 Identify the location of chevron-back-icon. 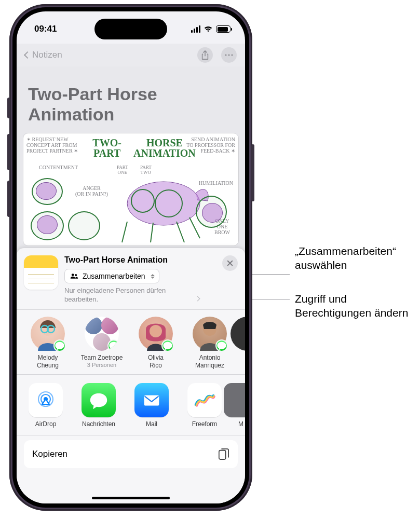
(28, 55).